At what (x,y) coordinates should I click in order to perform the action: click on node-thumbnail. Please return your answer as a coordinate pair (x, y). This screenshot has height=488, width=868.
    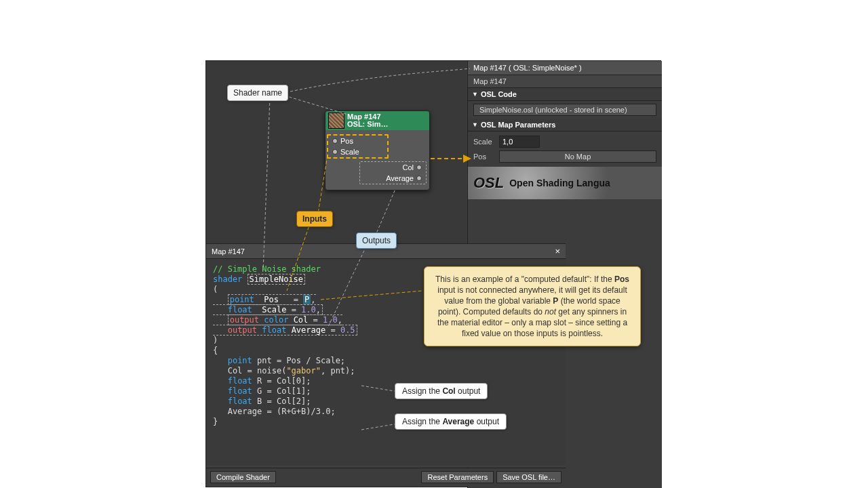
    Looking at the image, I should click on (336, 121).